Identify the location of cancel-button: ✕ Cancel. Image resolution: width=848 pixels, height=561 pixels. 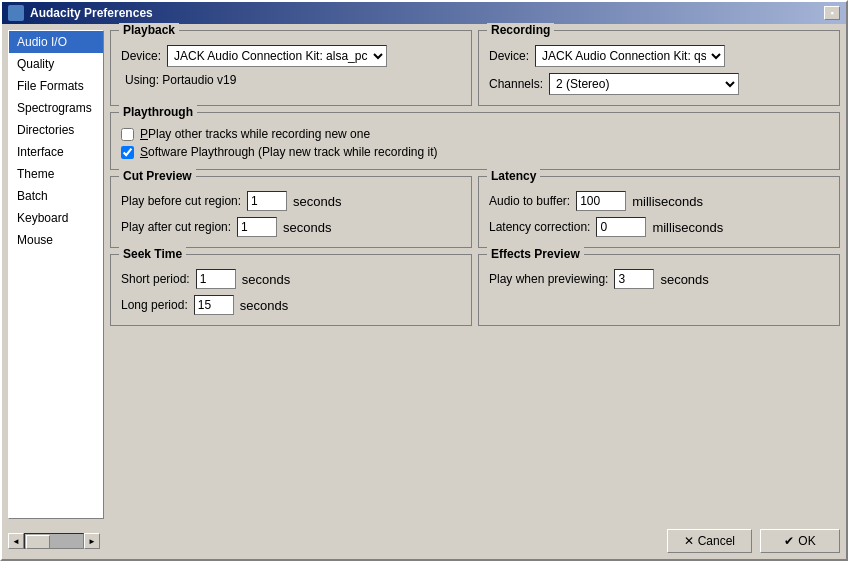
(710, 541).